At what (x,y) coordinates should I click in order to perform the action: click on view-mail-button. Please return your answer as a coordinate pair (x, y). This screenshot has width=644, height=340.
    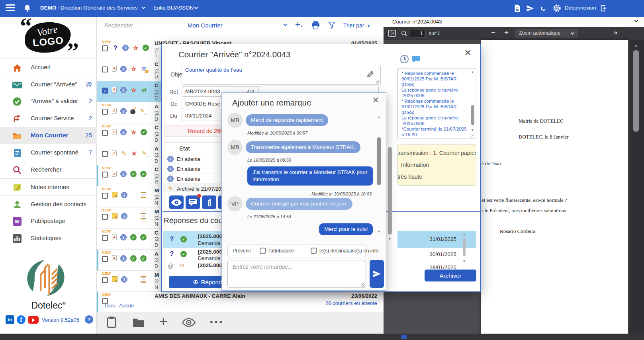
    Looking at the image, I should click on (176, 202).